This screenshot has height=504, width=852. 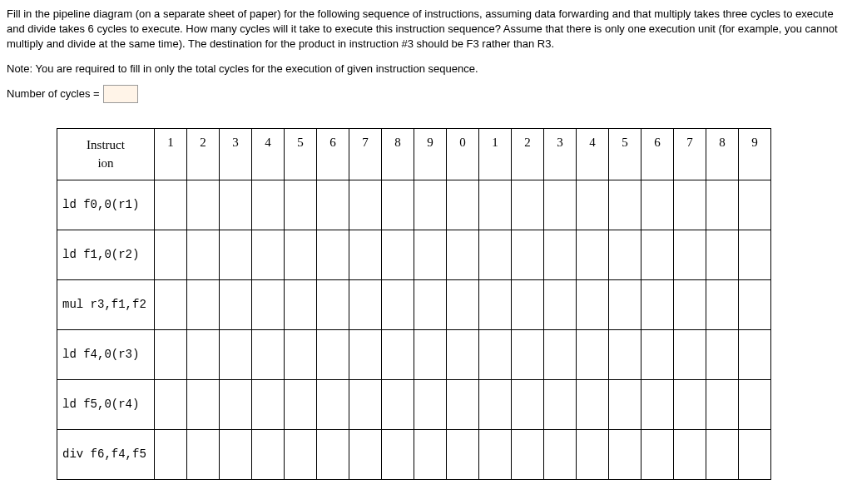 What do you see at coordinates (106, 354) in the screenshot?
I see `instruction-cell: ld f4,0(r3)` at bounding box center [106, 354].